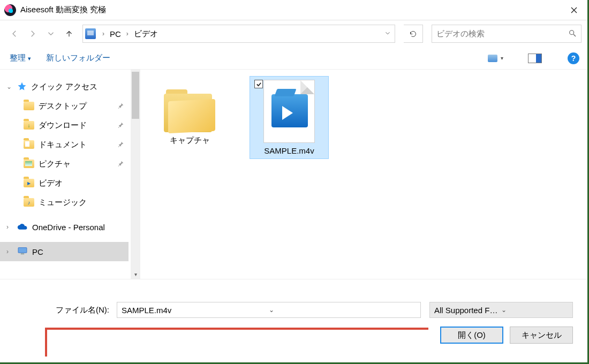  I want to click on sidebar-item-documents: ドキュメント, so click(64, 145).